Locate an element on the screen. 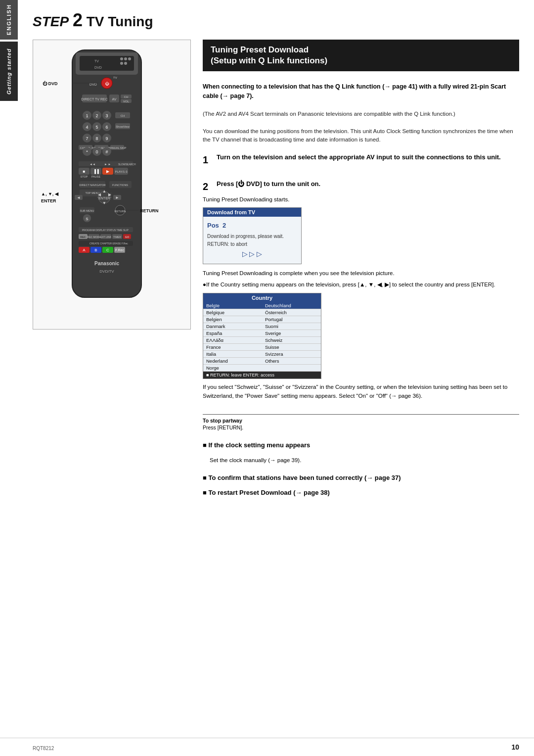  country-cell: Italia is located at coordinates (232, 354).